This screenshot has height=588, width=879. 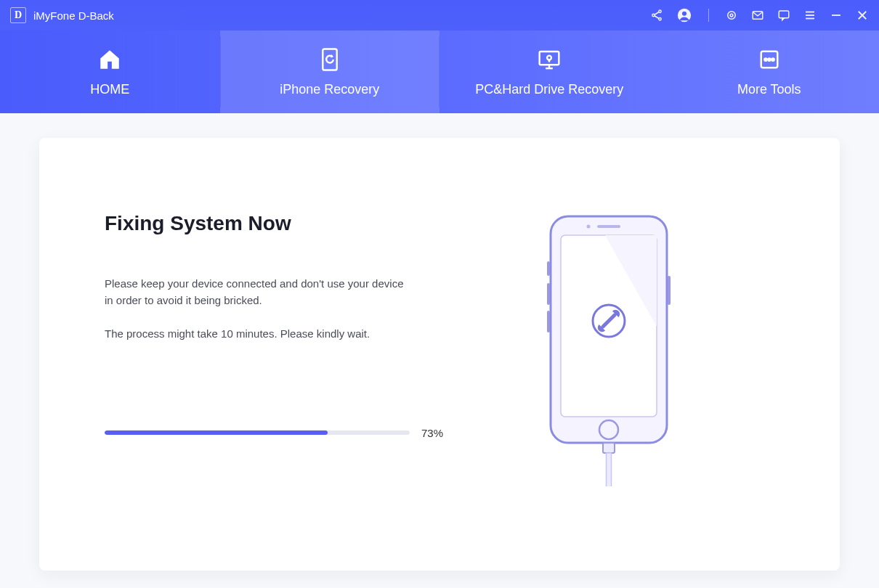 What do you see at coordinates (609, 350) in the screenshot?
I see `phone-illustration` at bounding box center [609, 350].